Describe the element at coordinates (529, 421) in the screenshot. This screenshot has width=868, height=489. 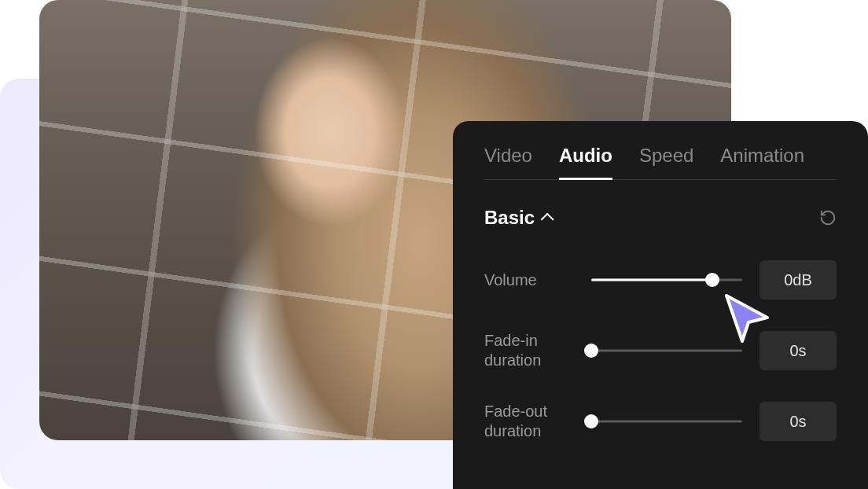
I see `fade-out-label: Fade-out duration` at that location.